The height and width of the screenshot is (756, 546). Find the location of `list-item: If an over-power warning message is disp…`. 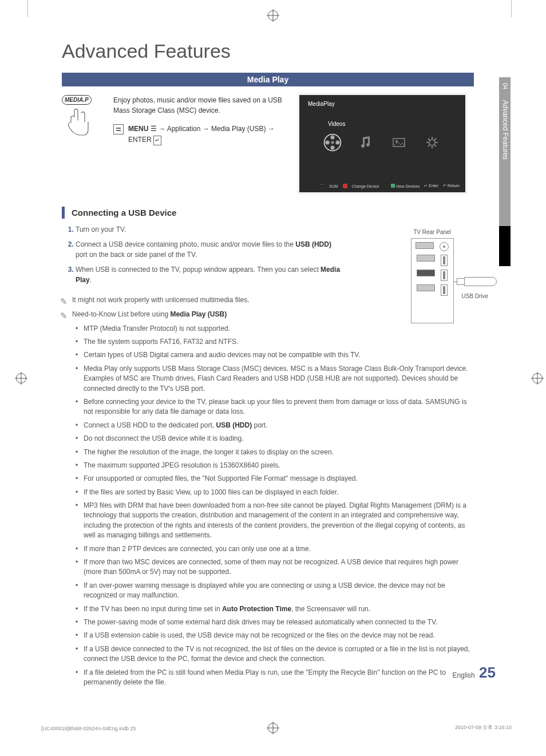

list-item: If an over-power warning message is disp… is located at coordinates (279, 591).